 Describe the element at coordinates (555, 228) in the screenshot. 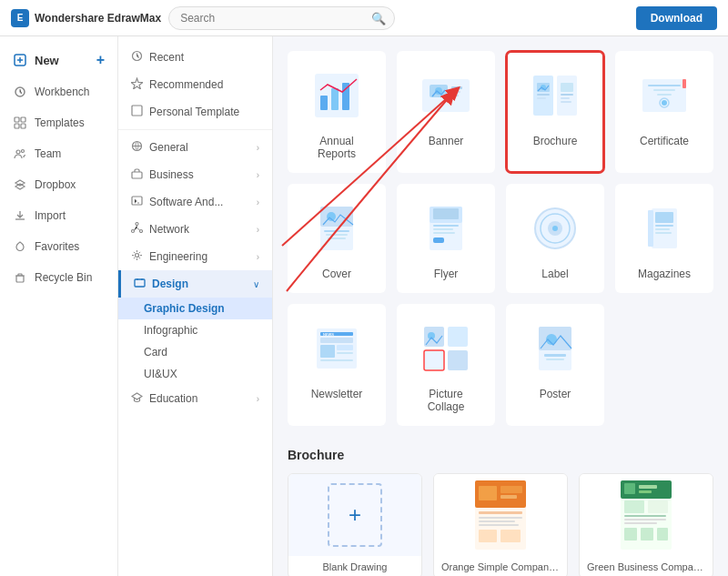

I see `label-icon` at that location.